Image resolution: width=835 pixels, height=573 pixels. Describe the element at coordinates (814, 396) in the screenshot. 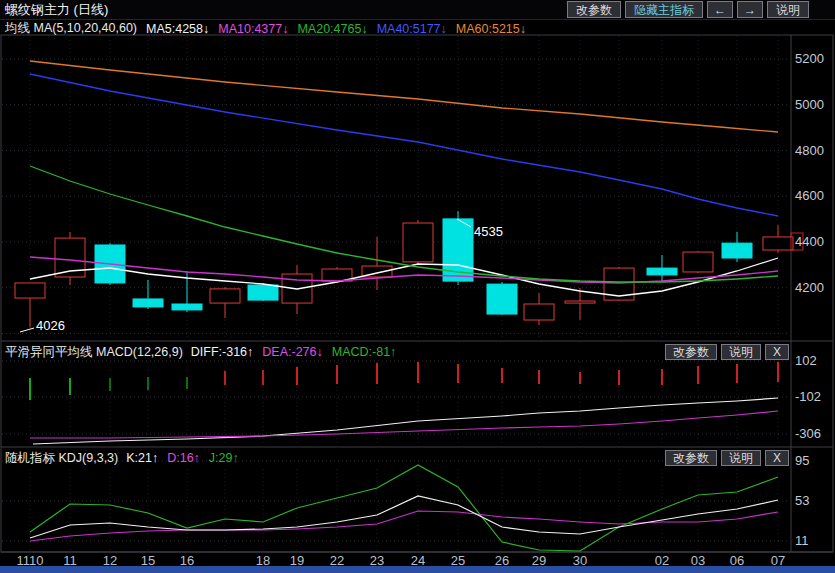

I see `macd-axis-tick: -102` at that location.